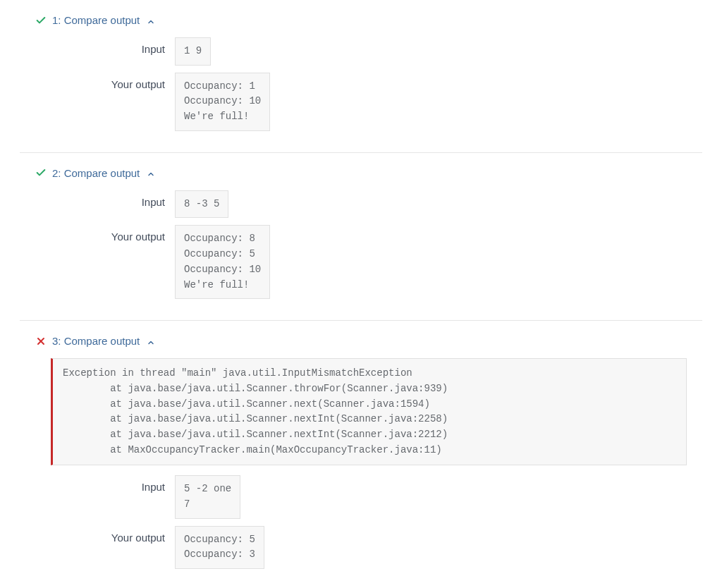 This screenshot has width=722, height=588. What do you see at coordinates (41, 341) in the screenshot?
I see `cross-icon` at bounding box center [41, 341].